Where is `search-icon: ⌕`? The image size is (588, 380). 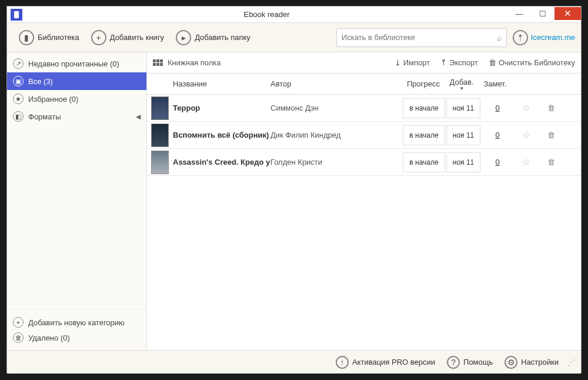
search-icon: ⌕ is located at coordinates (499, 38).